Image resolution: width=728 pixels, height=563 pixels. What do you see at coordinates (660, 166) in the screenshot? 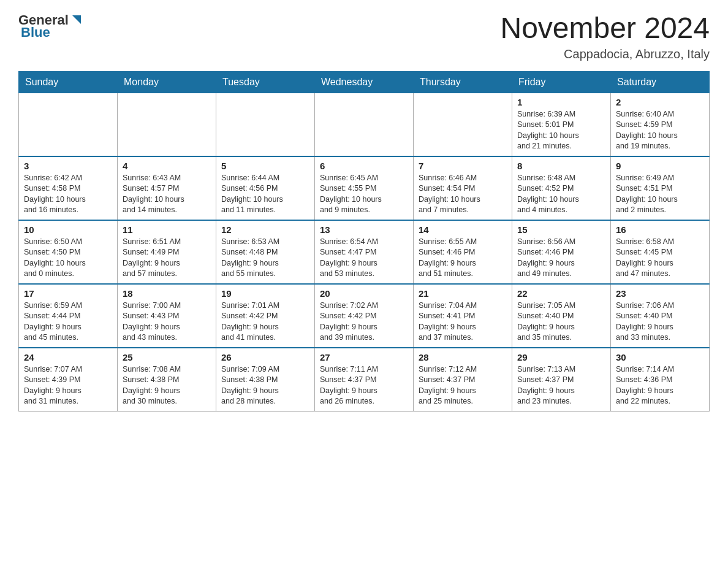
I see `day-number: 9` at bounding box center [660, 166].